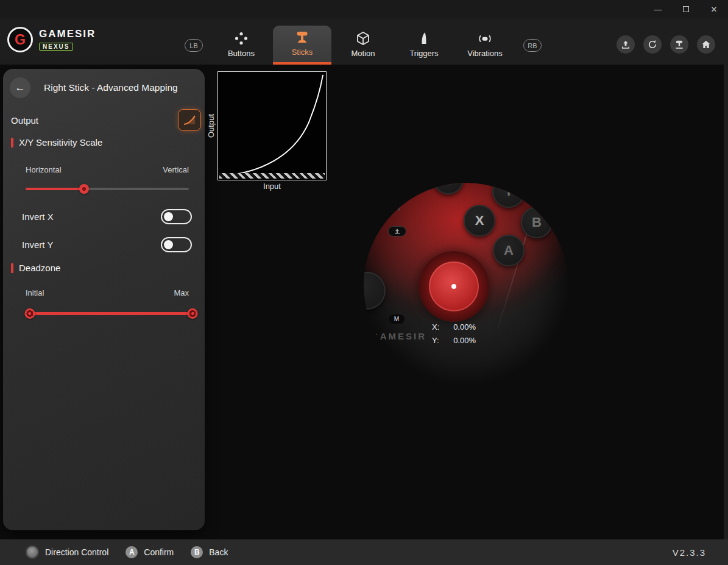  I want to click on output-curve-button, so click(189, 120).